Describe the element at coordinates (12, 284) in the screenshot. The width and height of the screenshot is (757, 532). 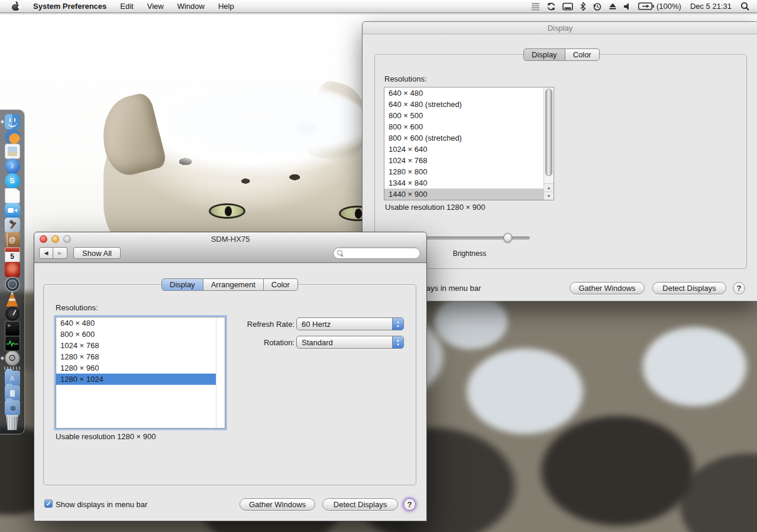
I see `dock-icon-time-machine` at that location.